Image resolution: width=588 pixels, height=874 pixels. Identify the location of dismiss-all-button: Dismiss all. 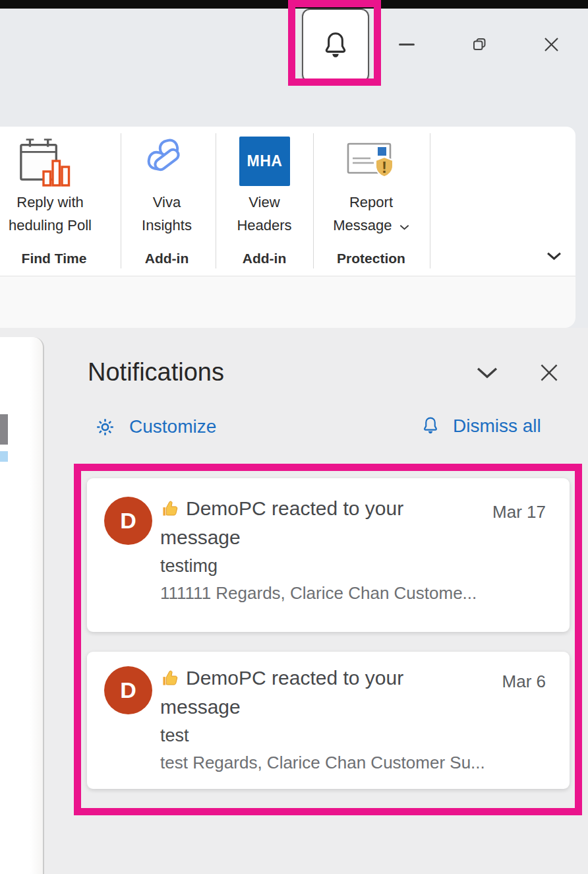
(481, 426).